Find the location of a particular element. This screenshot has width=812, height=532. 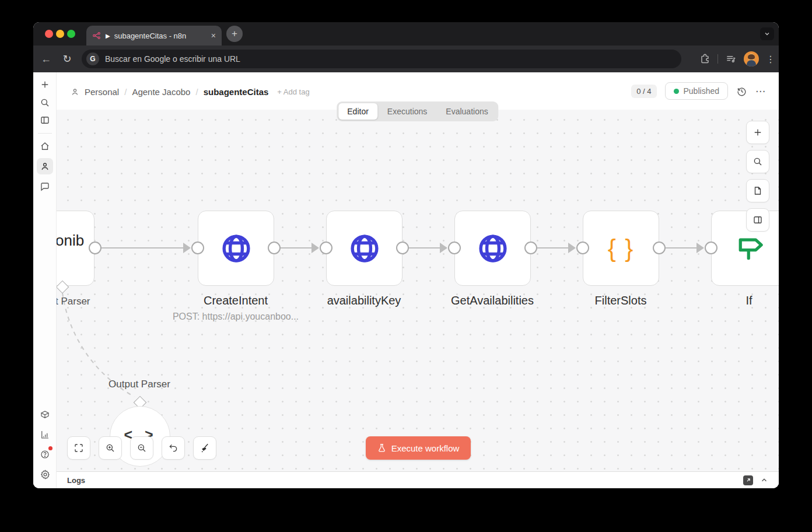

execute-workflow-label: Execute workflow is located at coordinates (426, 448).